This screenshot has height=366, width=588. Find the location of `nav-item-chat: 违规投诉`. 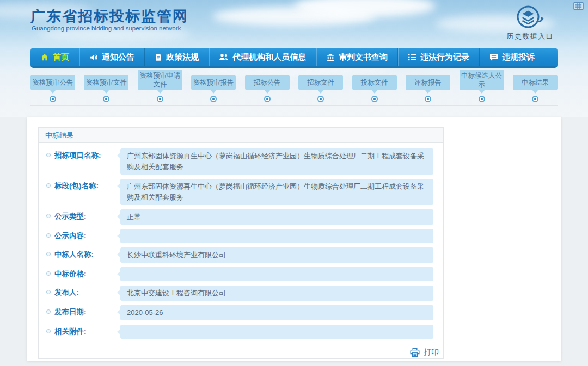

nav-item-chat: 违规投诉 is located at coordinates (512, 57).